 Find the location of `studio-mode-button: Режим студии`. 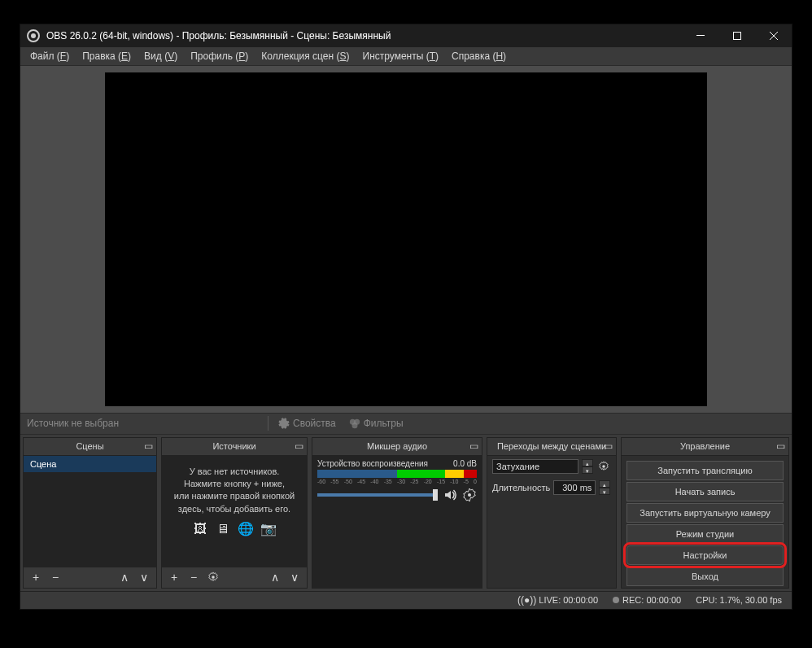

studio-mode-button: Режим студии is located at coordinates (705, 534).